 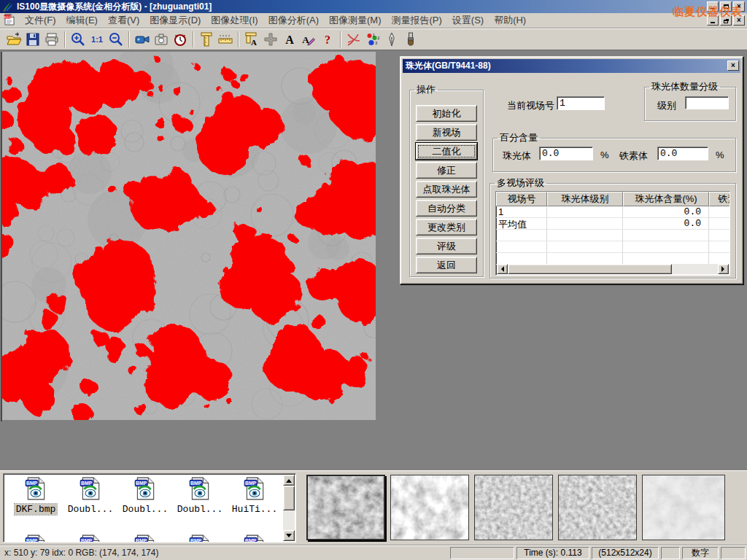 I want to click on brush-button, so click(x=411, y=39).